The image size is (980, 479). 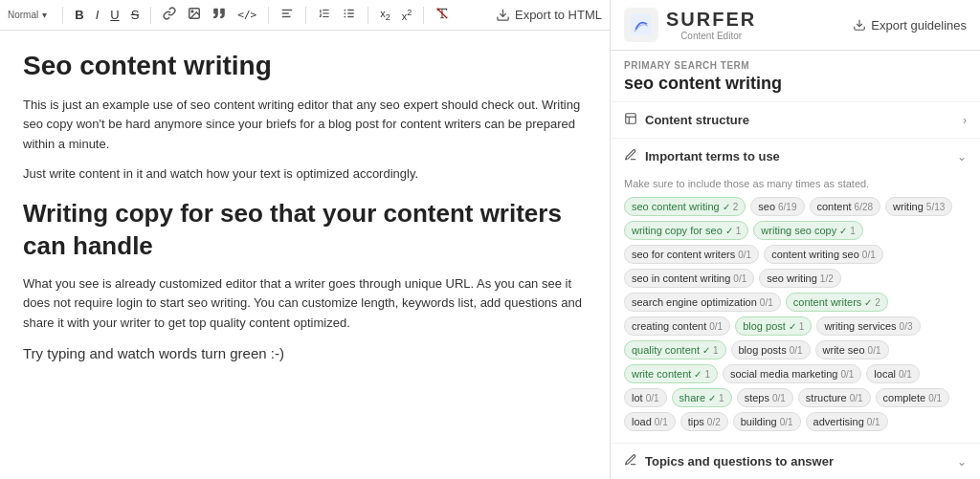 I want to click on tag-item: seo 6/19, so click(x=777, y=207).